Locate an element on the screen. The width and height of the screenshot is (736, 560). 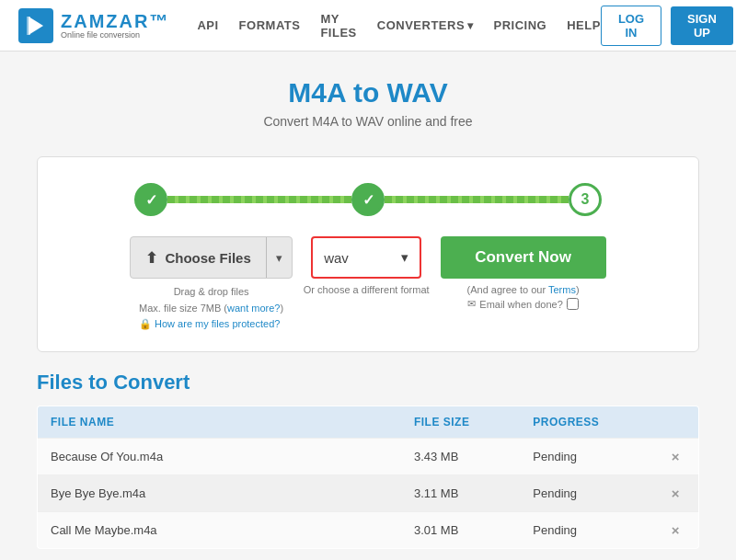
col-header-filename: FILE NAME is located at coordinates (219, 421).